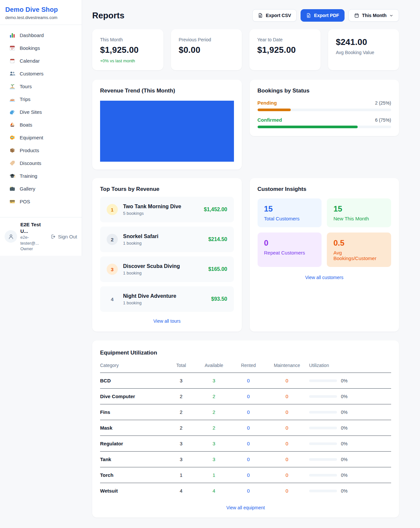 Image resolution: width=420 pixels, height=528 pixels. I want to click on insight-tiles: 15 Total Customers 15 New This Month 0 R…, so click(325, 233).